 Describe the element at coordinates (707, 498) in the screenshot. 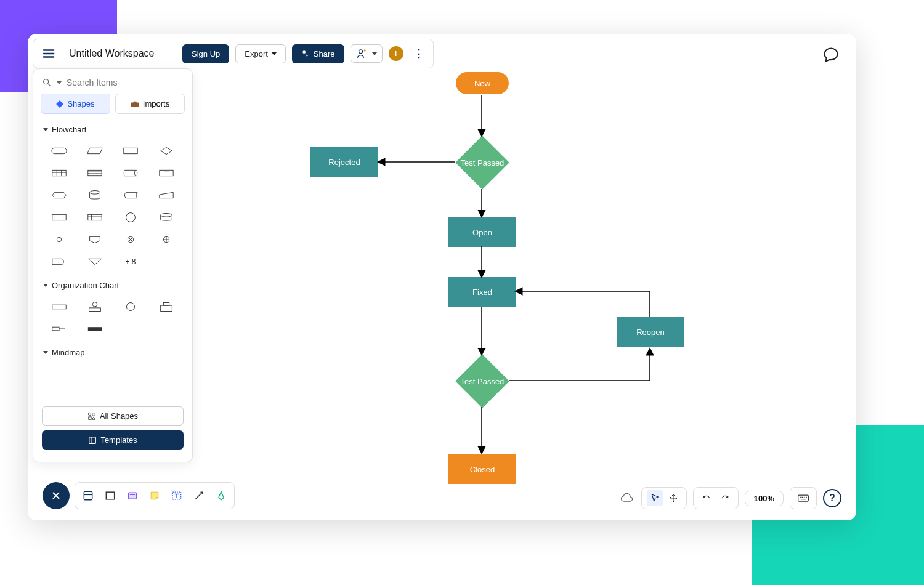

I see `undo-button` at that location.